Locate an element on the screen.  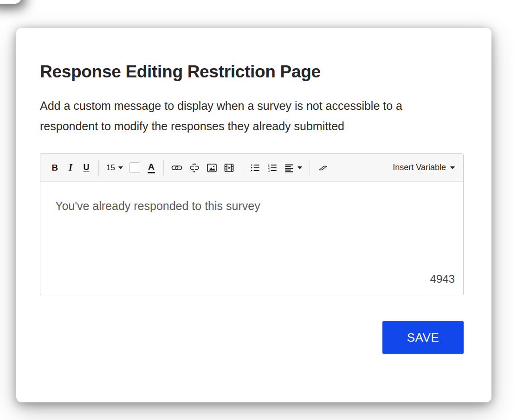
link-icon is located at coordinates (177, 168).